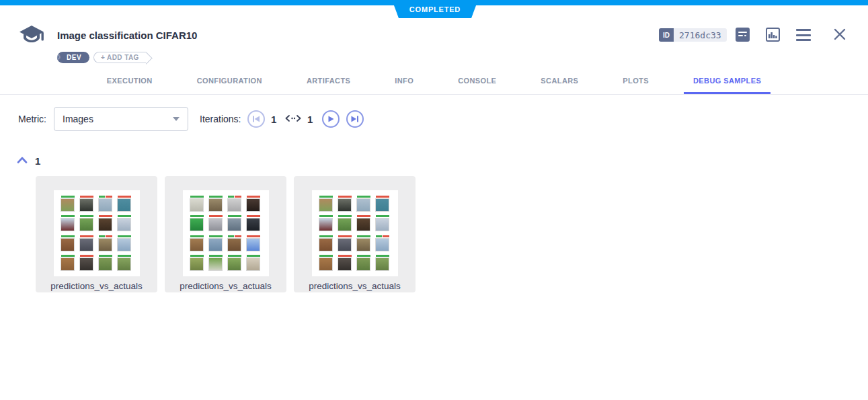 The height and width of the screenshot is (400, 868). Describe the element at coordinates (693, 35) in the screenshot. I see `experiment-id-badge: ID 2716dc33` at that location.